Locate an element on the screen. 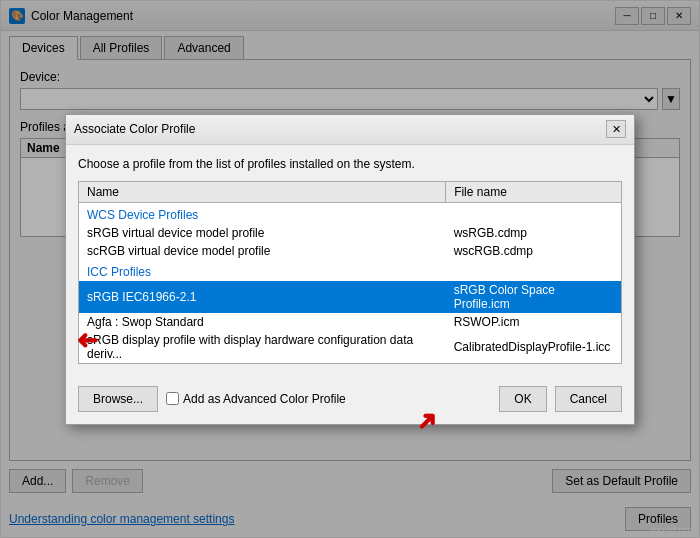 Image resolution: width=700 pixels, height=538 pixels. cancel-button: Cancel is located at coordinates (588, 399).